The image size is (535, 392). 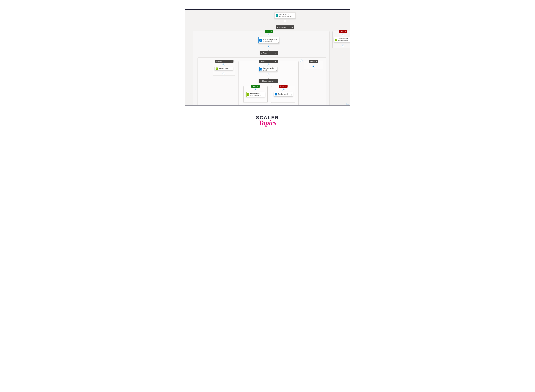 What do you see at coordinates (348, 104) in the screenshot?
I see `pro-label: Pro` at bounding box center [348, 104].